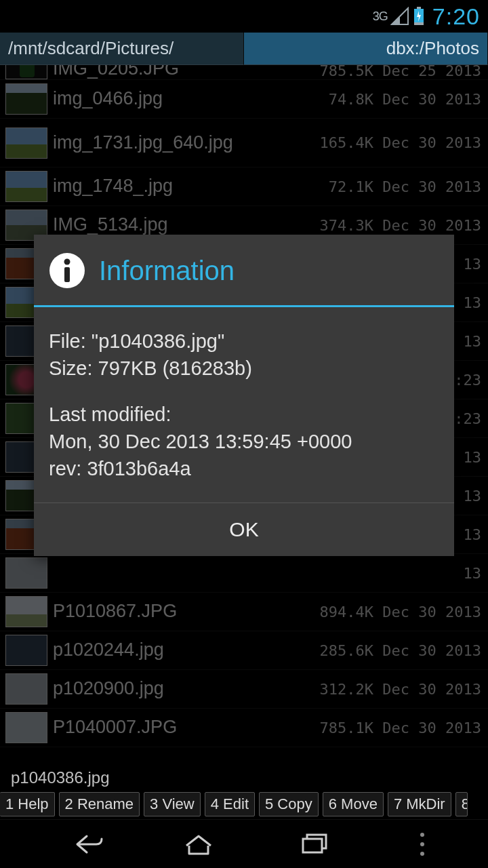 This screenshot has width=488, height=868. What do you see at coordinates (244, 49) in the screenshot?
I see `path-tabs: /mnt/sdcard/Pictures/ dbx:/Photos` at bounding box center [244, 49].